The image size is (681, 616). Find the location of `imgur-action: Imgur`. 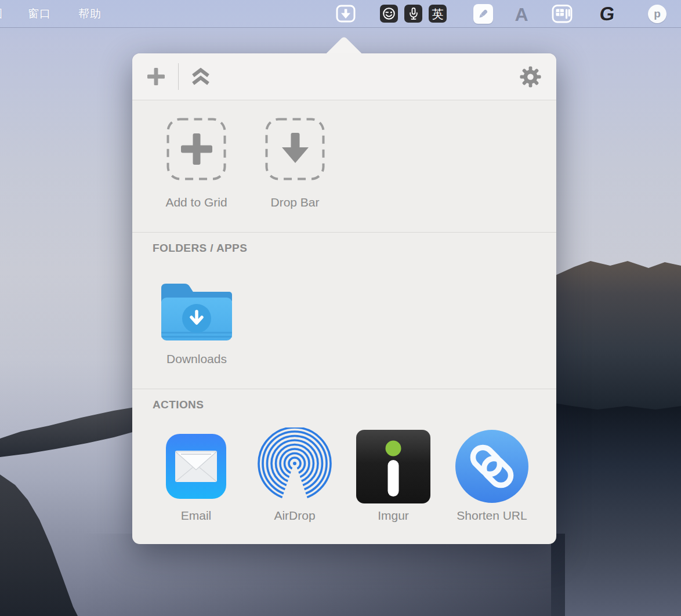

imgur-action: Imgur is located at coordinates (393, 476).